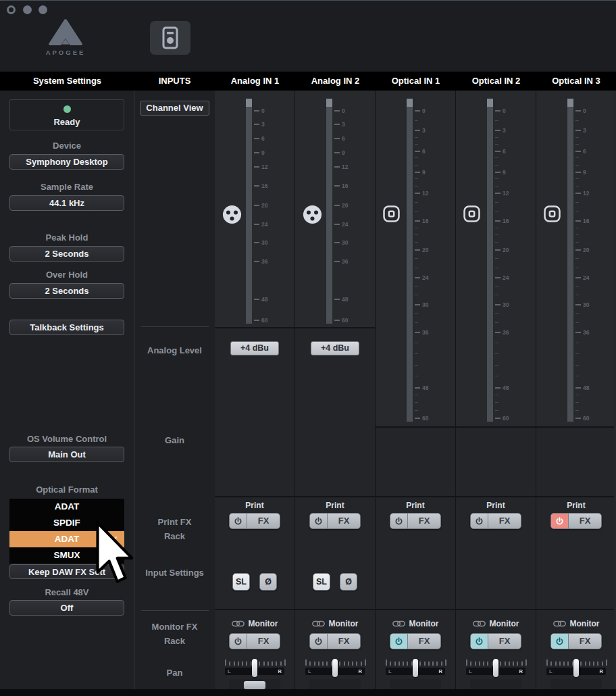 Image resolution: width=616 pixels, height=696 pixels. Describe the element at coordinates (67, 254) in the screenshot. I see `peak-hold-button: 2 Seconds` at that location.